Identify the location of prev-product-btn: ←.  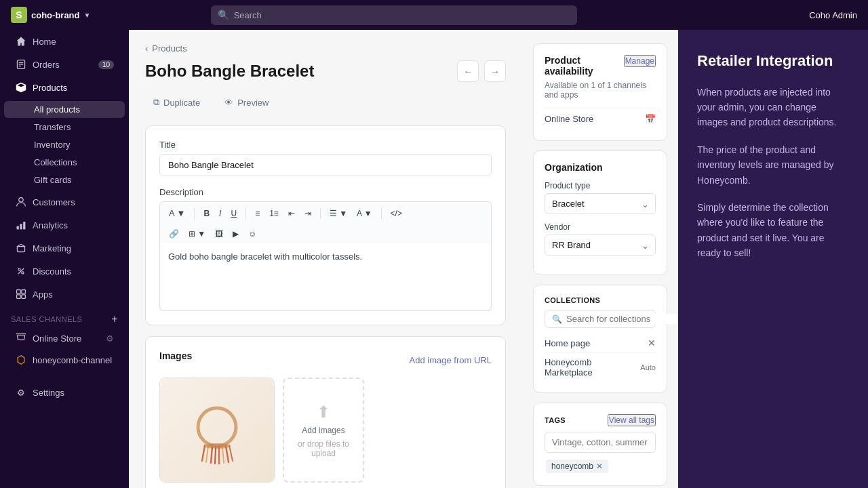
(468, 71).